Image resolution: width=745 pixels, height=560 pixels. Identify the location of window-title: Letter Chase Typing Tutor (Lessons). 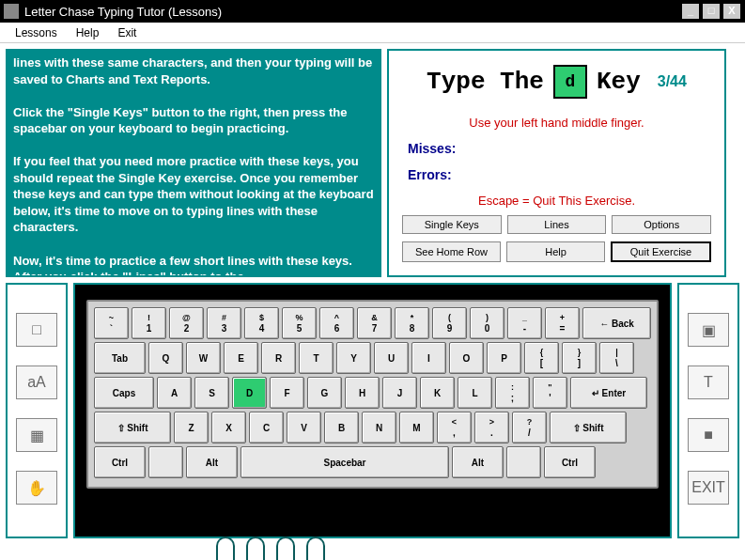
(353, 11).